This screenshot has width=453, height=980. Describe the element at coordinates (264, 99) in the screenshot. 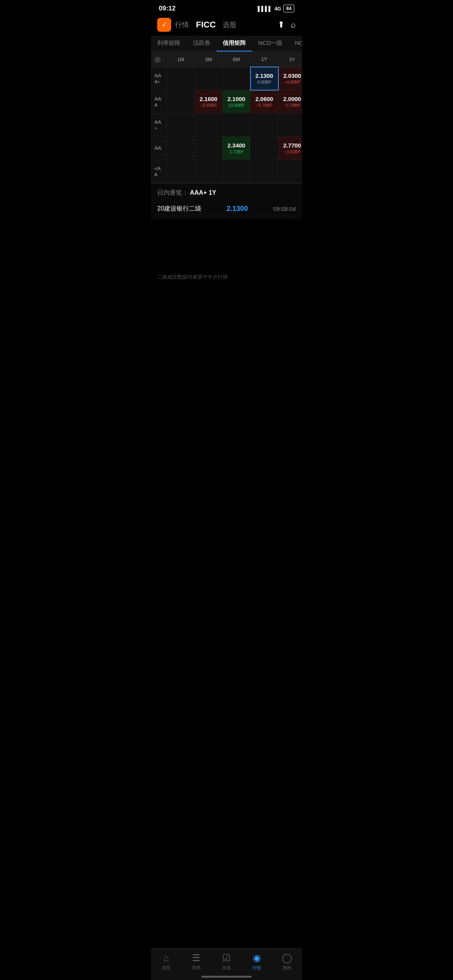

I see `cell-value: 2.0600` at that location.